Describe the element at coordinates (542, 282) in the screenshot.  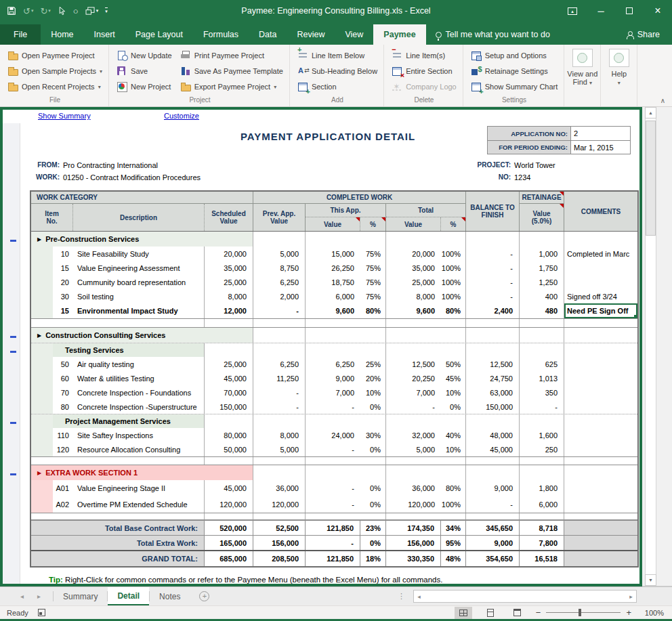
I see `retainage-cell: 1,250` at that location.